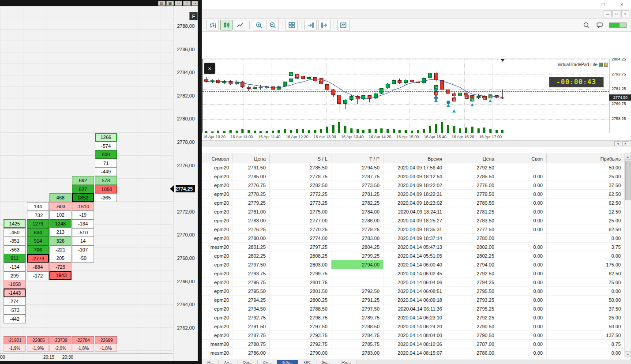 This screenshot has width=631, height=364. What do you see at coordinates (324, 25) in the screenshot?
I see `shift-button` at bounding box center [324, 25].